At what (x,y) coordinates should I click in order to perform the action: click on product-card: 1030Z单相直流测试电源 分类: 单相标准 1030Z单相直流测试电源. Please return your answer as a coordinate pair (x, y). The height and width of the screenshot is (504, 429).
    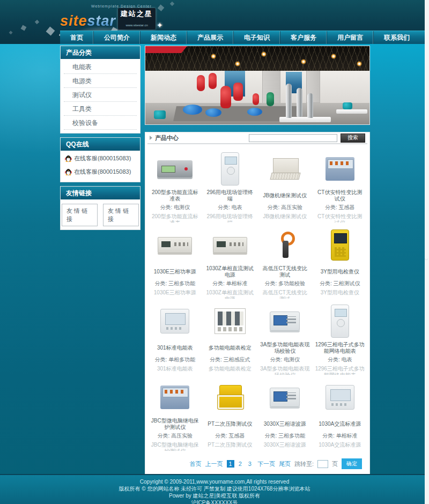
    Looking at the image, I should click on (231, 261).